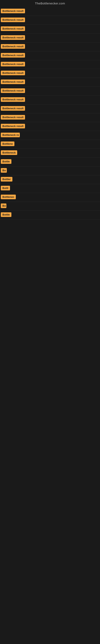  Describe the element at coordinates (50, 198) in the screenshot. I see `list-item: Bottlenec` at that location.